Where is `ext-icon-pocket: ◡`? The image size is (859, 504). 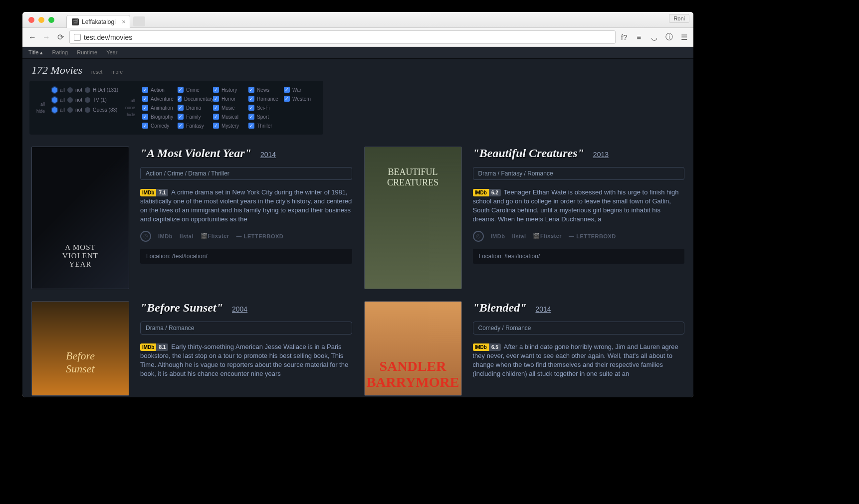 ext-icon-pocket: ◡ is located at coordinates (654, 37).